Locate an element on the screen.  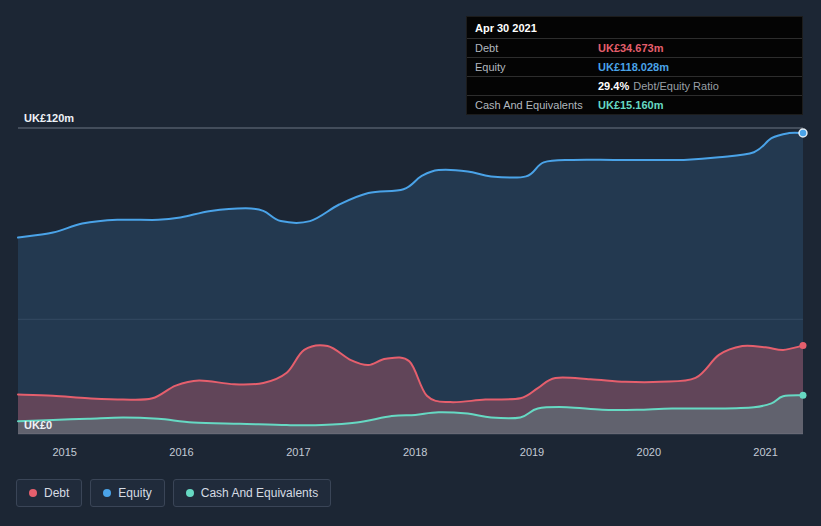
x-tick-label-2021: 2021 is located at coordinates (765, 452).